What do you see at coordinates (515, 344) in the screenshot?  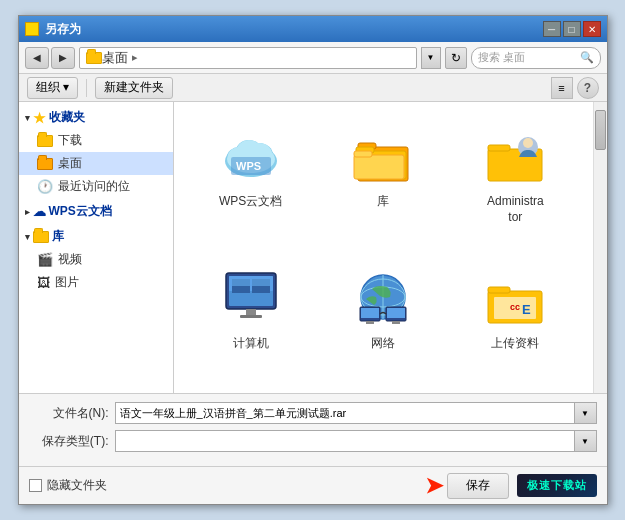 I see `upload-file-label: 上传资料` at bounding box center [515, 344].